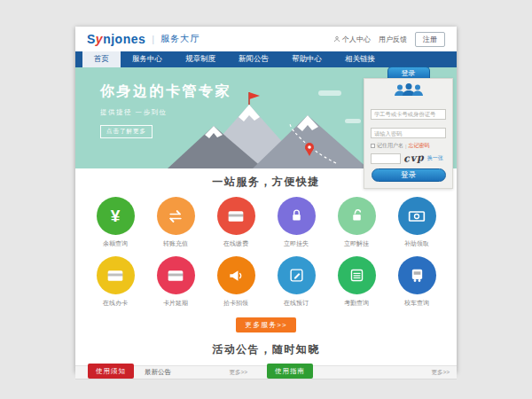  What do you see at coordinates (372, 145) in the screenshot?
I see `remember-checkbox` at bounding box center [372, 145].